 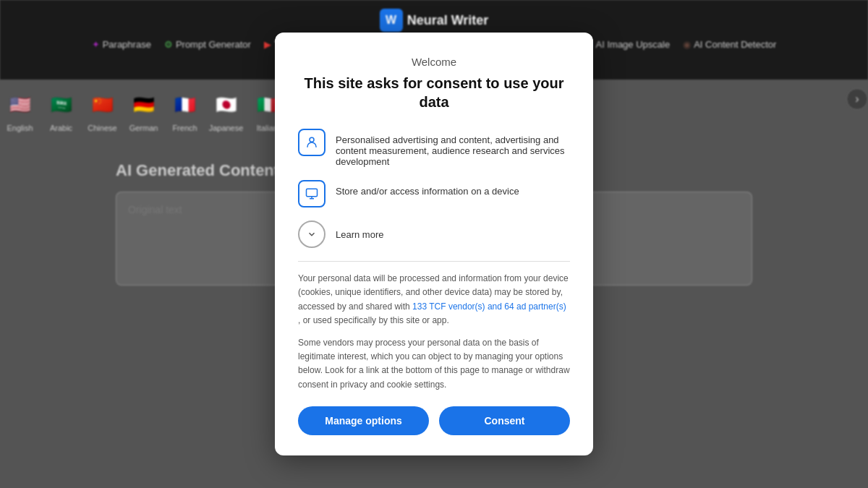 What do you see at coordinates (312, 194) in the screenshot?
I see `device-icon` at bounding box center [312, 194].